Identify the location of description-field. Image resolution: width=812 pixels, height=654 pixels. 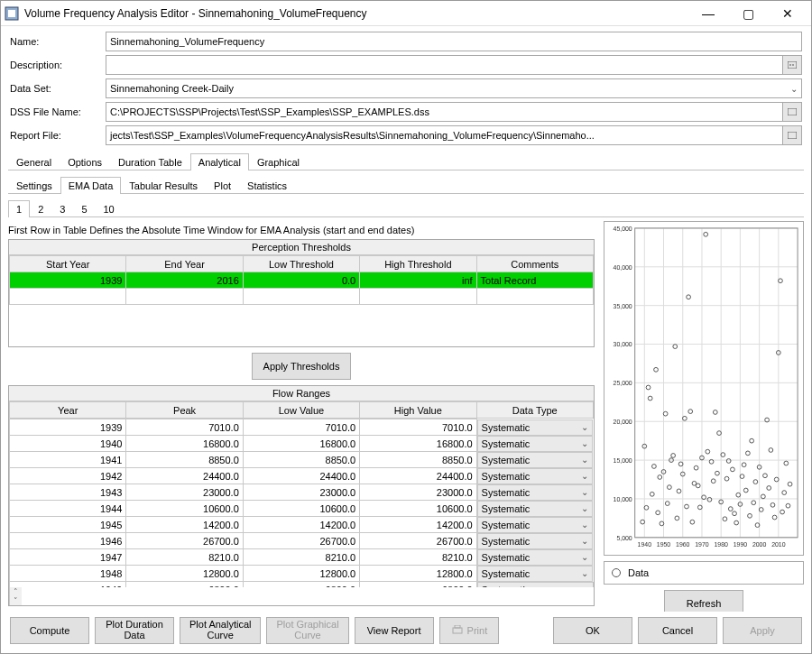
(444, 65).